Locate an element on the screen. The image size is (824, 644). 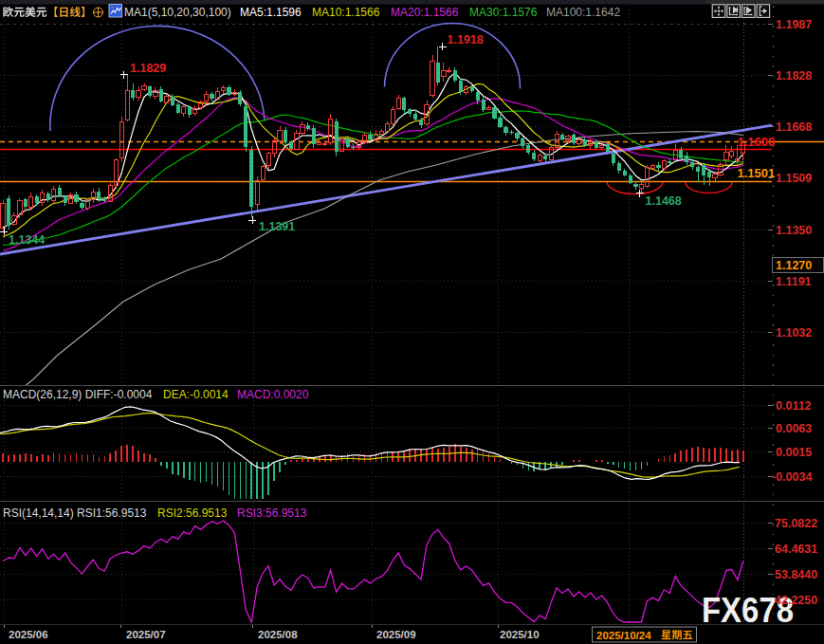
svg-text: RSI2:56.9513 is located at coordinates (192, 513).